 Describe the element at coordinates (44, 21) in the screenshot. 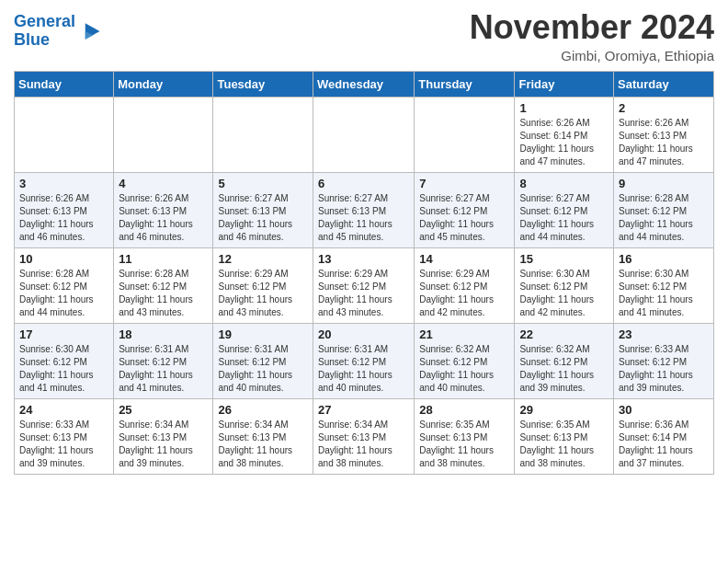

I see `logo-line1: General` at that location.